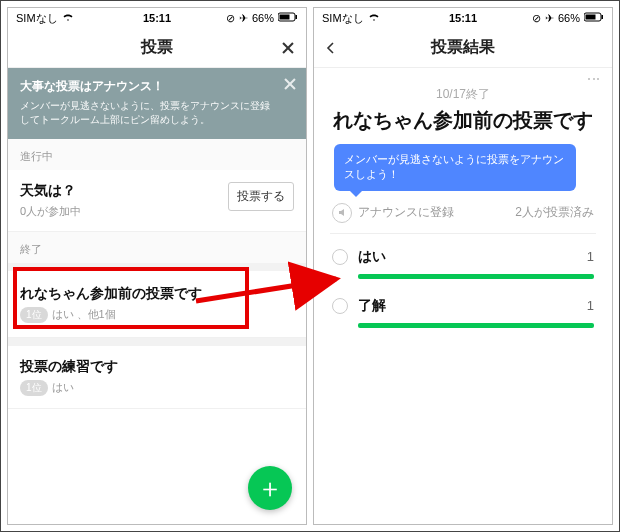 The image size is (620, 532). What do you see at coordinates (270, 488) in the screenshot?
I see `plus-icon: ＋` at bounding box center [270, 488].